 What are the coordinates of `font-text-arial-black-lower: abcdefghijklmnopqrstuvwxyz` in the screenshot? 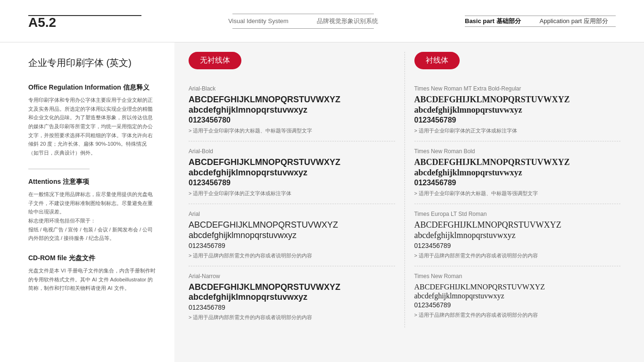 It's located at (292, 110).